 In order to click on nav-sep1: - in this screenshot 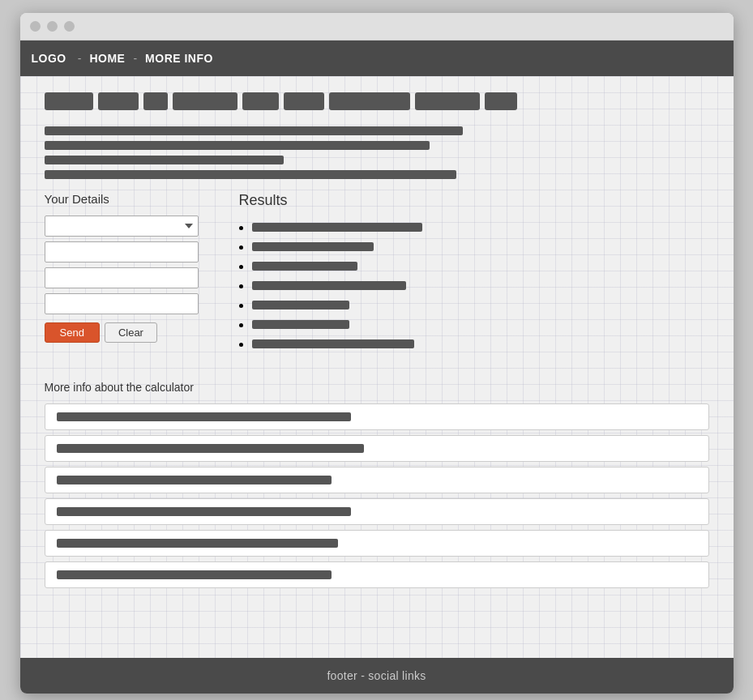, I will do `click(79, 58)`.